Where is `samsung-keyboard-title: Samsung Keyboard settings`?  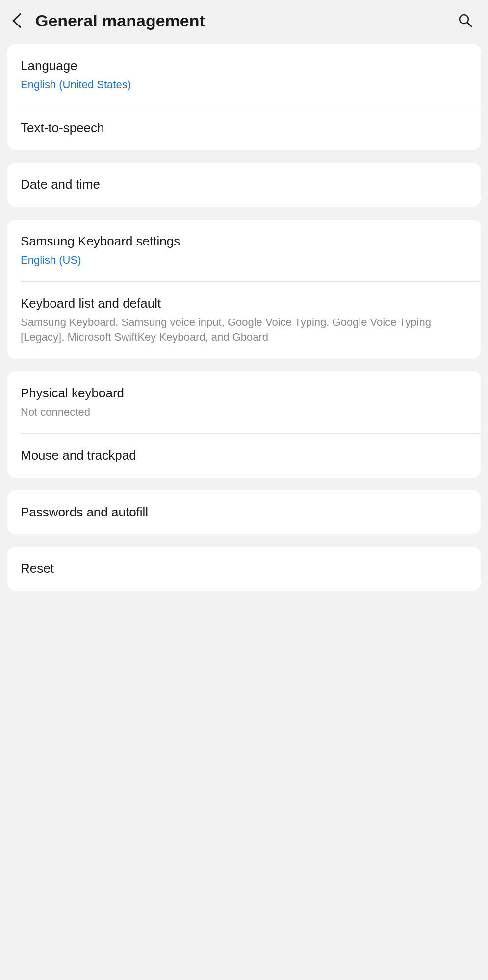 samsung-keyboard-title: Samsung Keyboard settings is located at coordinates (244, 242).